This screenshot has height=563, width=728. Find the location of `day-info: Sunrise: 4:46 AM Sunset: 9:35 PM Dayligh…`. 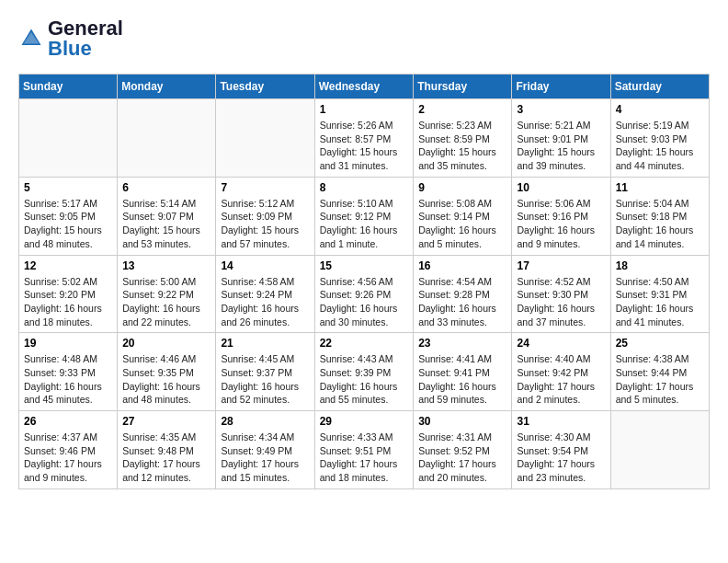

day-info: Sunrise: 4:46 AM Sunset: 9:35 PM Dayligh… is located at coordinates (166, 379).